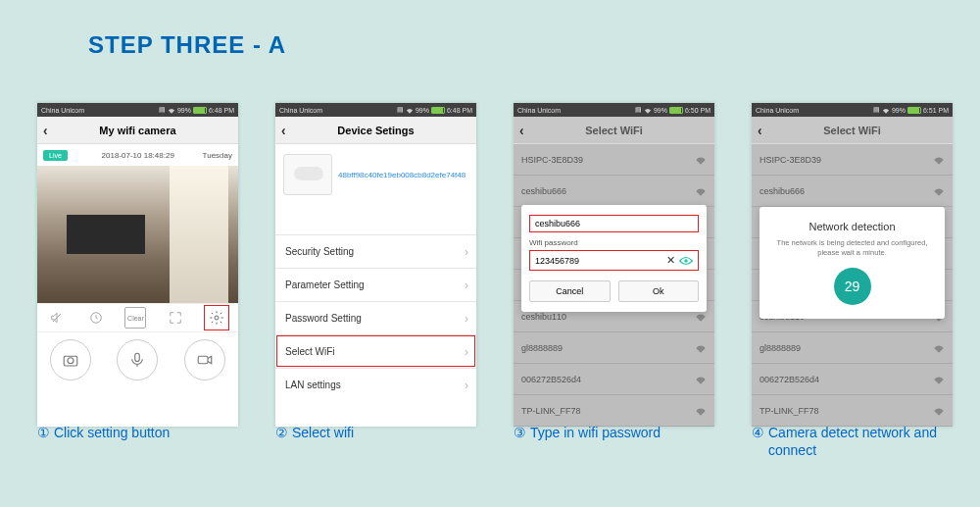 This screenshot has width=980, height=507. I want to click on settings-list: Security Setting › Parameter Setting › P…, so click(376, 318).